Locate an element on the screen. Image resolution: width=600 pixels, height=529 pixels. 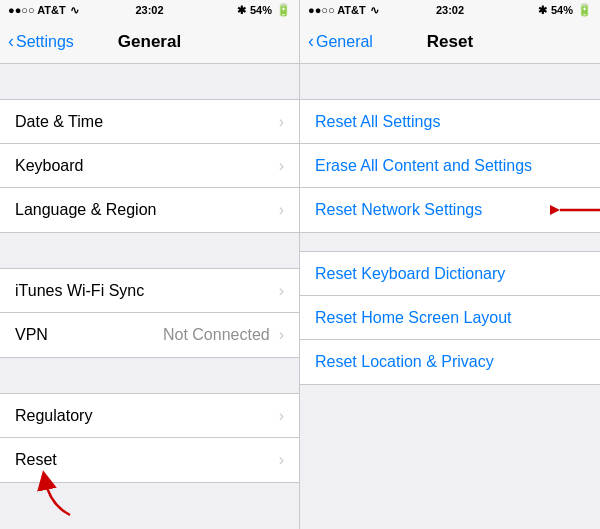
erase-content-label: Erase All Content and Settings is located at coordinates (424, 166).